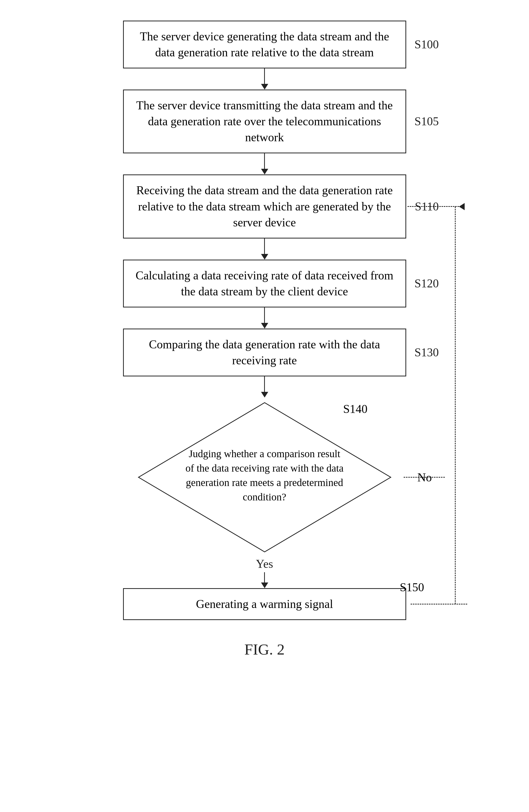 This screenshot has width=529, height=812. What do you see at coordinates (355, 409) in the screenshot?
I see `diamond-step-label: S140` at bounding box center [355, 409].